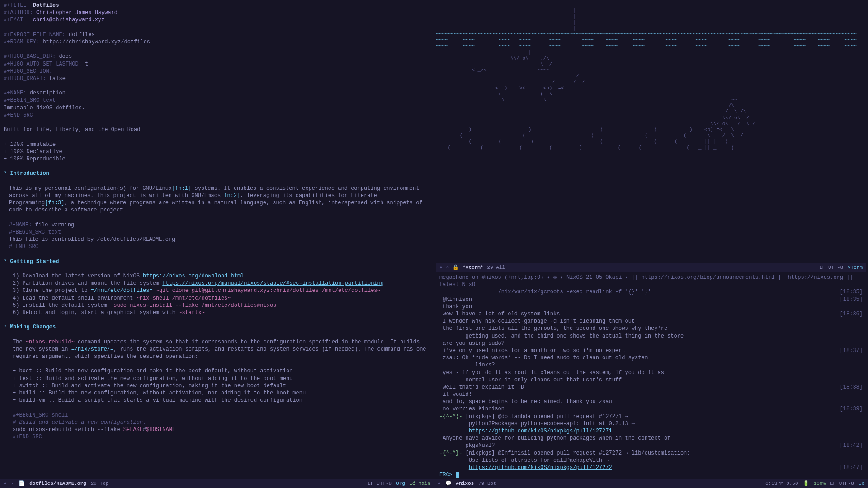 Image resolution: width=868 pixels, height=488 pixels. What do you see at coordinates (96, 42) in the screenshot?
I see `roam-value: https://chrishayward.xyz/dotfiles` at bounding box center [96, 42].